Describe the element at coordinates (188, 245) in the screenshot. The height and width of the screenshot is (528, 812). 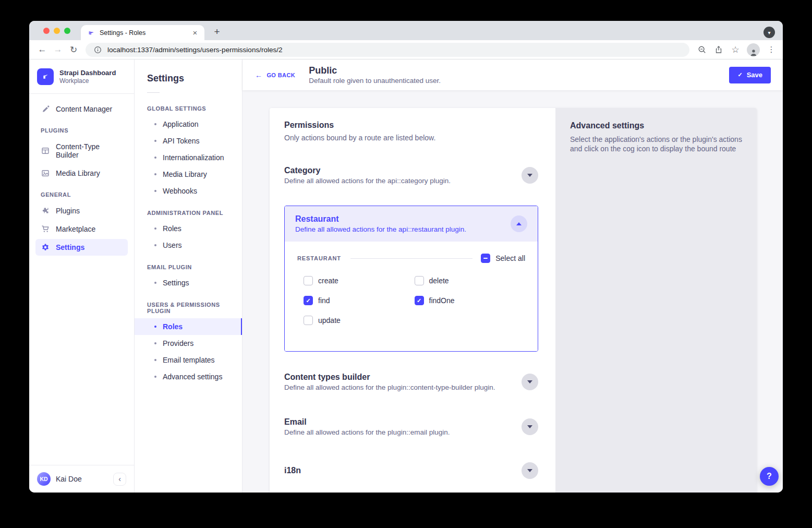
I see `subnav-item-admin-users: Users` at that location.